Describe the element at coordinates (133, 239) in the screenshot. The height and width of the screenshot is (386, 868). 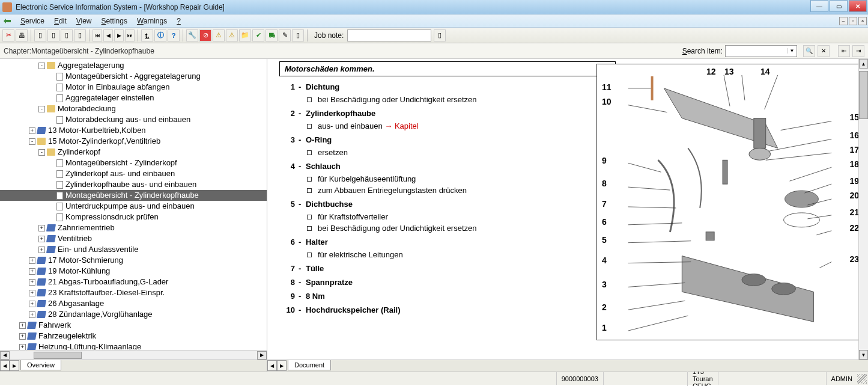
I see `tree-item: +Ventiltrieb` at that location.